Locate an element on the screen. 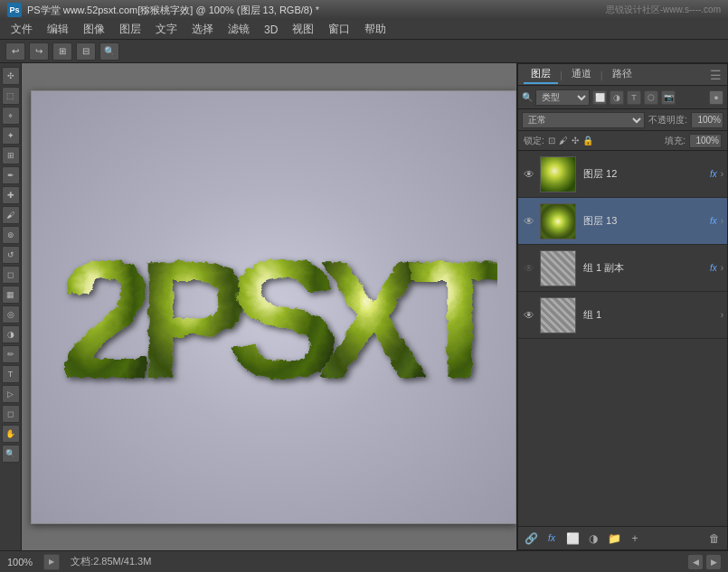 The height and width of the screenshot is (572, 728). tool-eraser: ◻ is located at coordinates (11, 275).